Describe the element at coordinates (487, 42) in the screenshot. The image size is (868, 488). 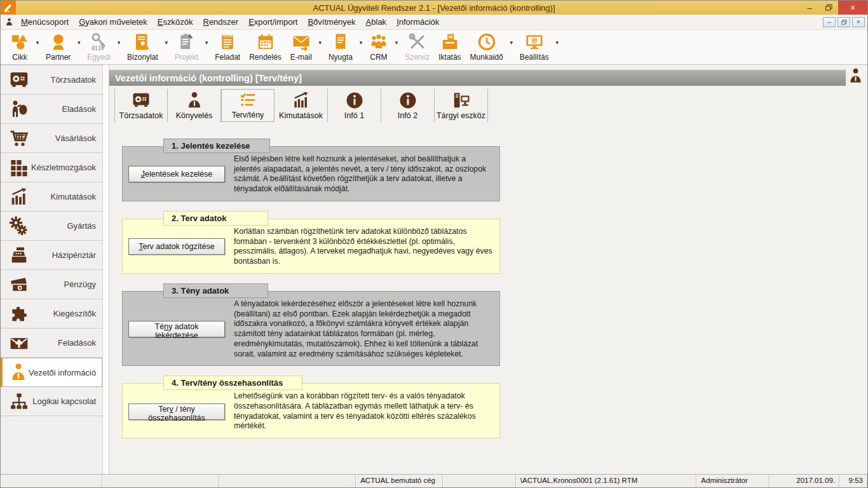
I see `clock-icon` at that location.